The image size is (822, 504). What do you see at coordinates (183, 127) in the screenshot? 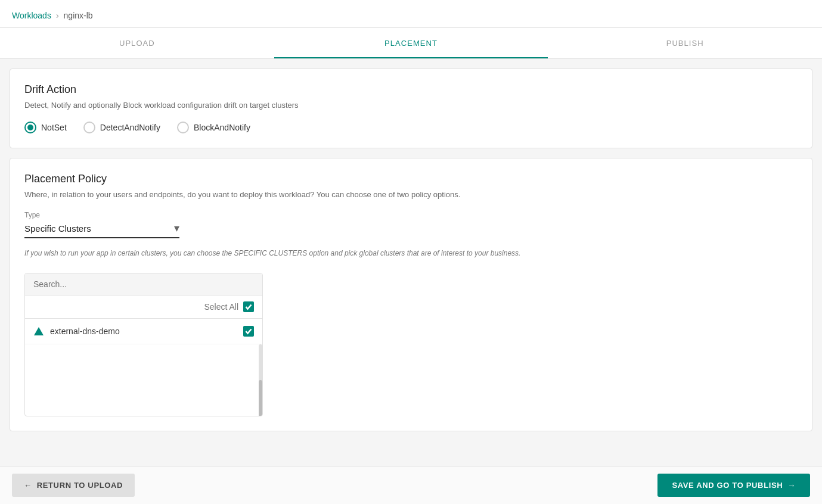
I see `radio-blockandnotify-circle` at bounding box center [183, 127].